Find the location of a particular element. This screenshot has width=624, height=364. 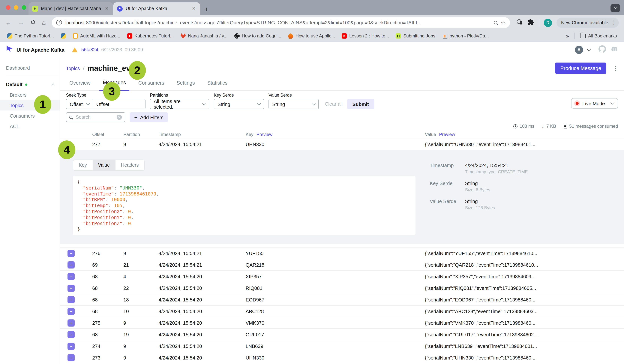

privacy-icon is located at coordinates (520, 23).